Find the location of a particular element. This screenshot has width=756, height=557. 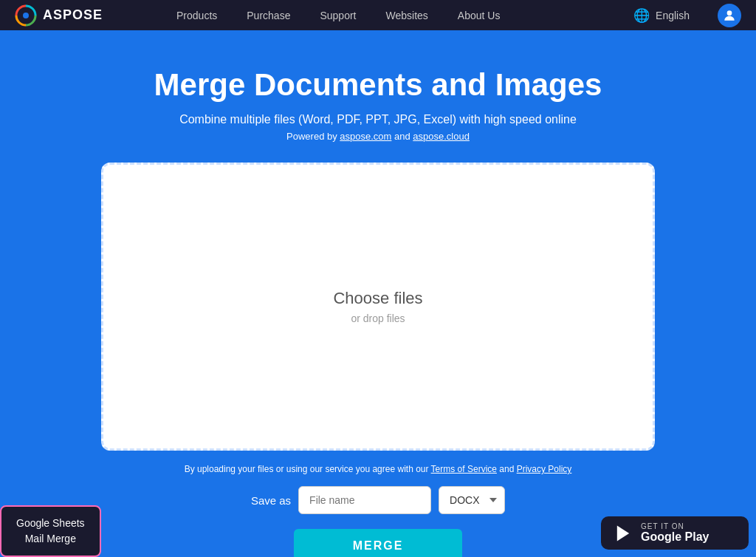

globe-icon: 🌐 is located at coordinates (642, 16).